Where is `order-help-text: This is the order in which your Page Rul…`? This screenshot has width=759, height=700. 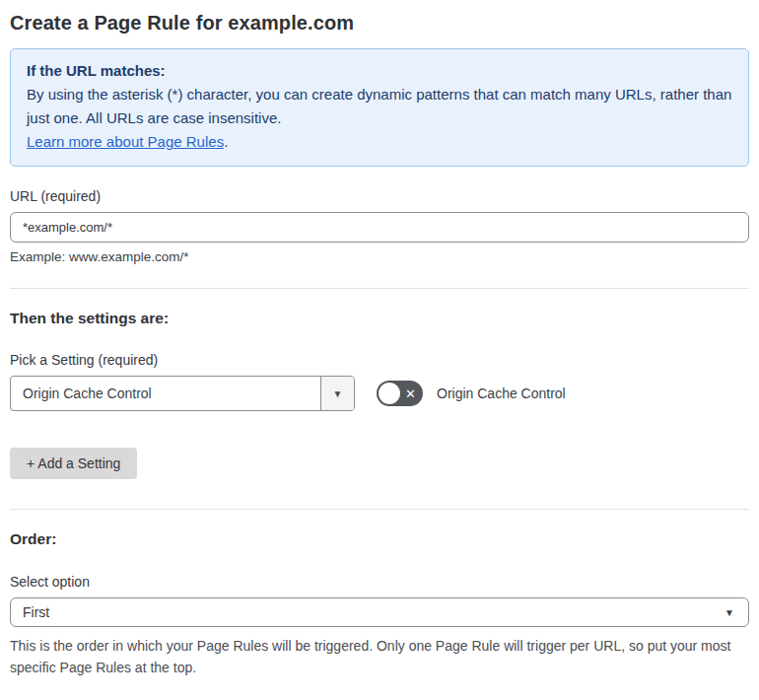 order-help-text: This is the order in which your Page Rul… is located at coordinates (380, 657).